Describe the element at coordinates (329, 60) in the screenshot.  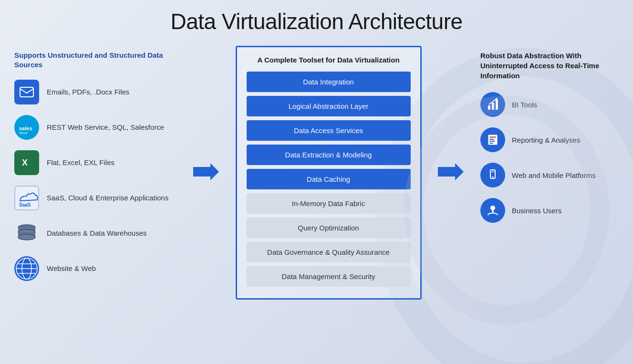
I see `center-heading: A Complete Toolset for Data Virtualizati…` at that location.